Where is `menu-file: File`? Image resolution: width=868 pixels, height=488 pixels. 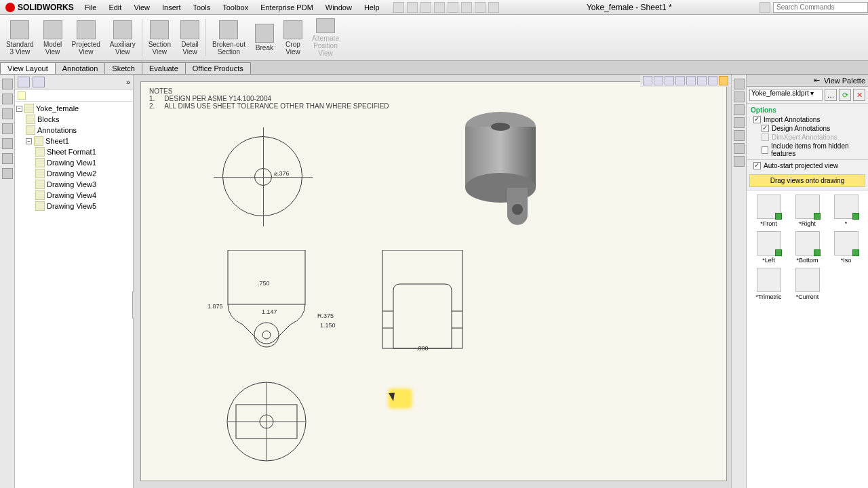
menu-file: File is located at coordinates (91, 7).